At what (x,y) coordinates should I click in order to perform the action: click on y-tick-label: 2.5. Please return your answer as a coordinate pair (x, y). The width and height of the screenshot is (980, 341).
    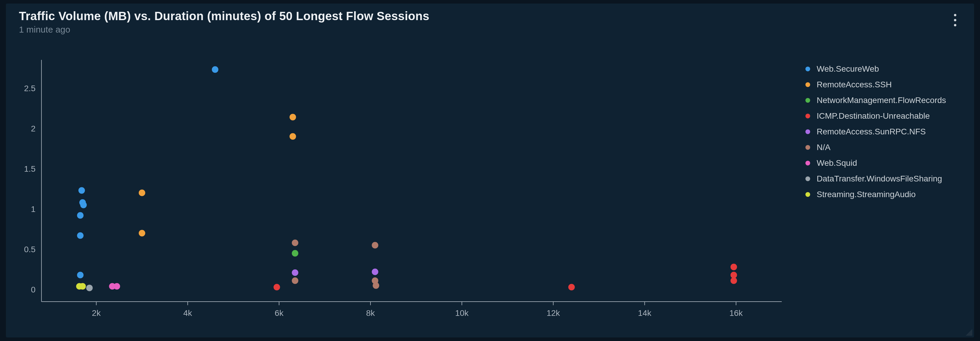
    Looking at the image, I should click on (30, 88).